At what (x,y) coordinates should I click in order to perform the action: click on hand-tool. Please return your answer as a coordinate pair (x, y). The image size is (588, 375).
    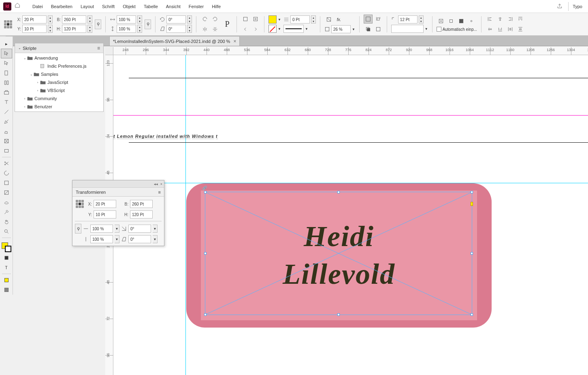
    Looking at the image, I should click on (6, 222).